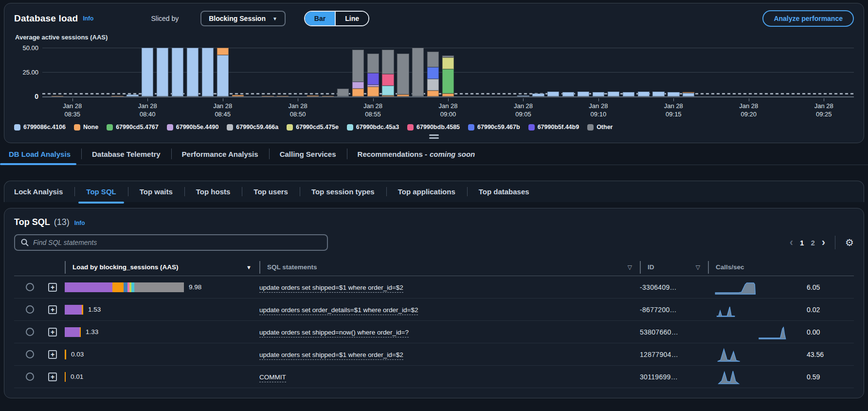 The height and width of the screenshot is (411, 868). What do you see at coordinates (343, 192) in the screenshot?
I see `subtab-top-session-types: Top session types` at bounding box center [343, 192].